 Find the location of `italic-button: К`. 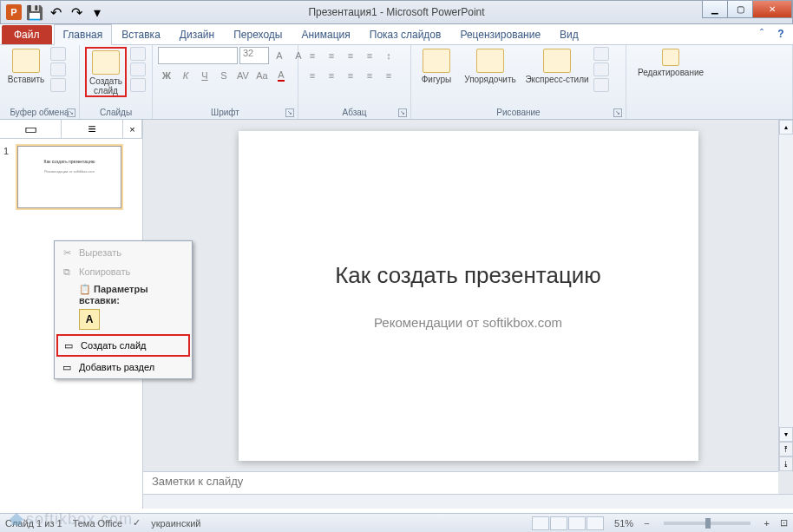

italic-button: К is located at coordinates (186, 76).